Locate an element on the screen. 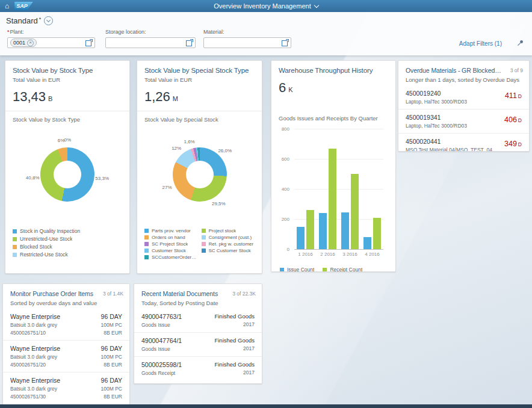 The image size is (532, 408). list-item: 4500019341 Laptop, HalTec 3000/RD03 406D is located at coordinates (463, 121).